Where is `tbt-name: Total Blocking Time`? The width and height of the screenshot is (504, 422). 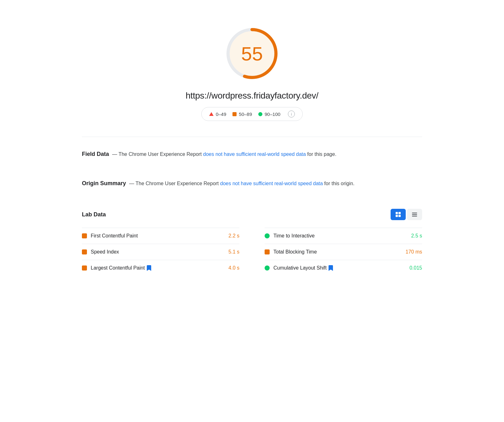 tbt-name: Total Blocking Time is located at coordinates (333, 252).